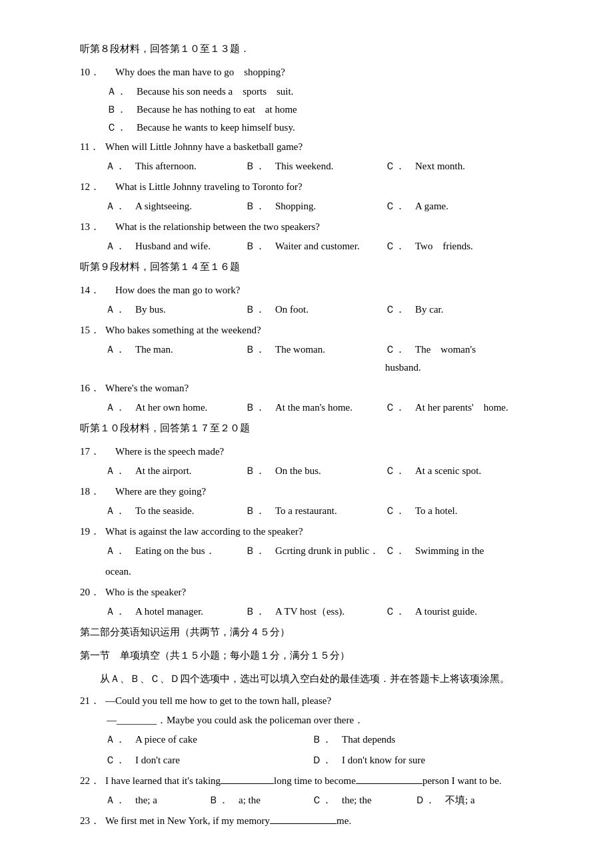  What do you see at coordinates (315, 309) in the screenshot?
I see `q14-optB: Ｂ． On foot.` at bounding box center [315, 309].